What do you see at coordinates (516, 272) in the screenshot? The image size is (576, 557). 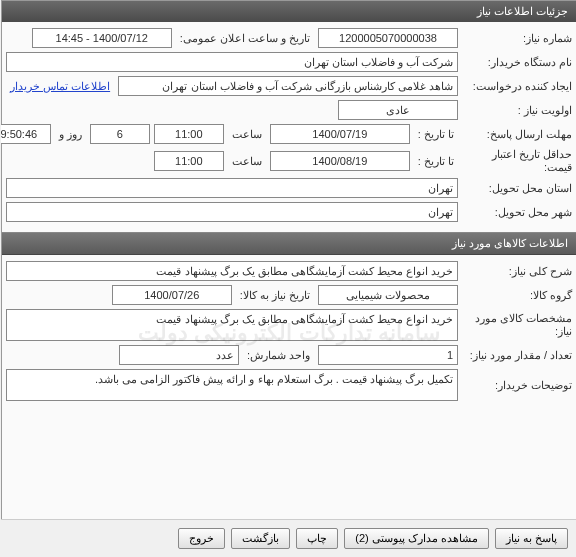 I see `desc-label: شرح کلی نیاز:` at bounding box center [516, 272].